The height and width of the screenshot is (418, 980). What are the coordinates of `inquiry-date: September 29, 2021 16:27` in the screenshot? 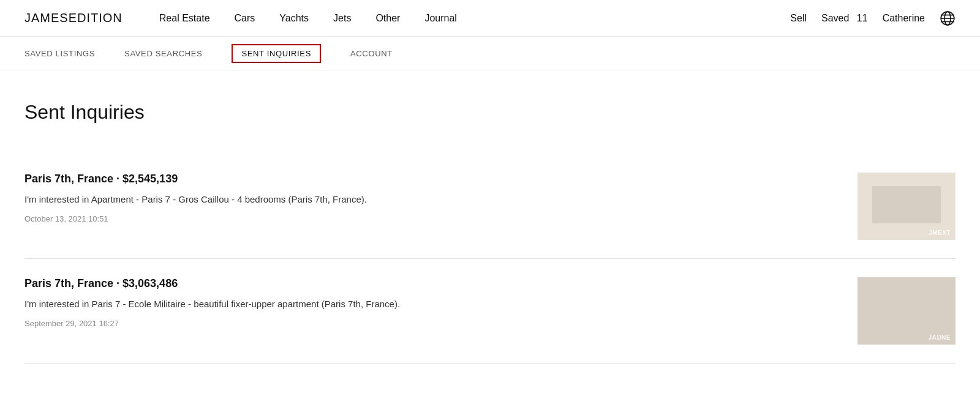 It's located at (429, 323).